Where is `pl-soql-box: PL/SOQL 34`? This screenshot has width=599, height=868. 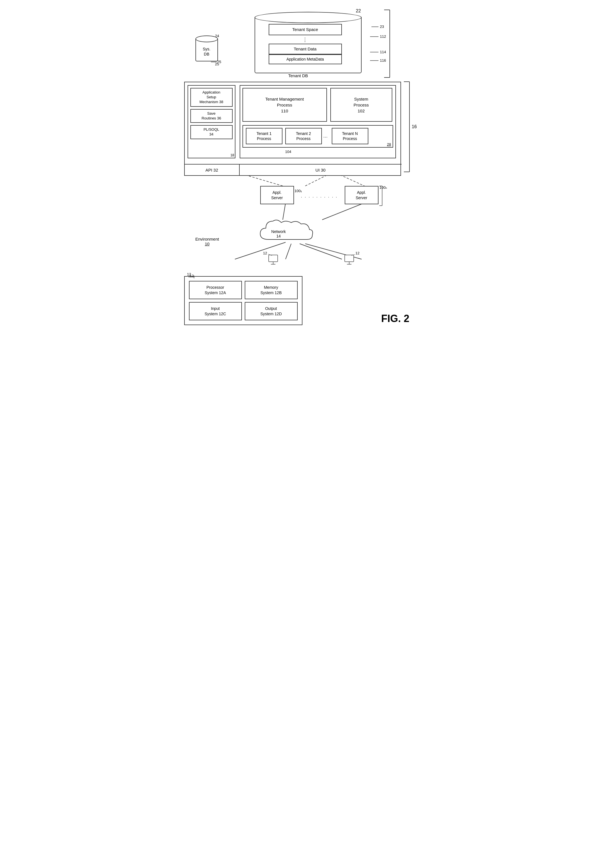 pl-soql-box: PL/SOQL 34 is located at coordinates (212, 132).